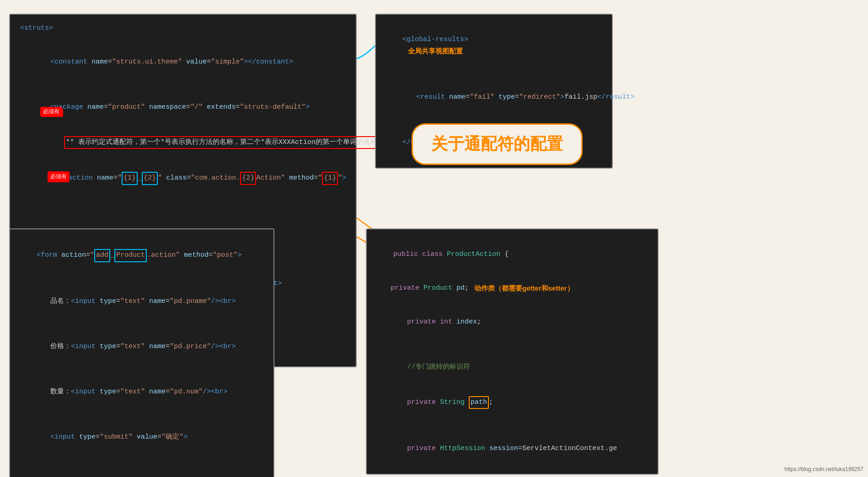 The image size is (868, 477). I want to click on line-blank-br1, so click(512, 277).